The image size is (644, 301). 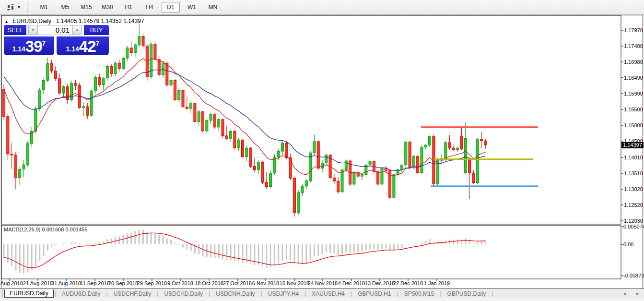 I want to click on timeframe-button-m30: M30, so click(x=107, y=7).